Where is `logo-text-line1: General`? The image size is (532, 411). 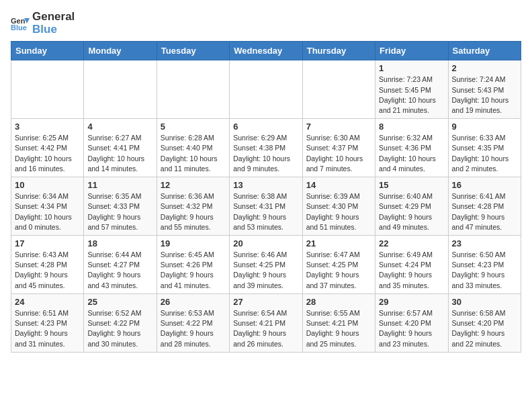 logo-text-line1: General is located at coordinates (54, 17).